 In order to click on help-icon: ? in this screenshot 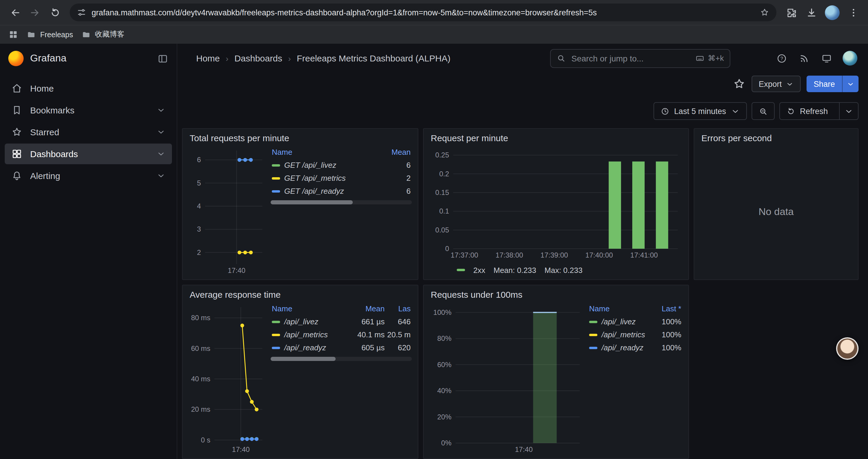, I will do `click(782, 58)`.